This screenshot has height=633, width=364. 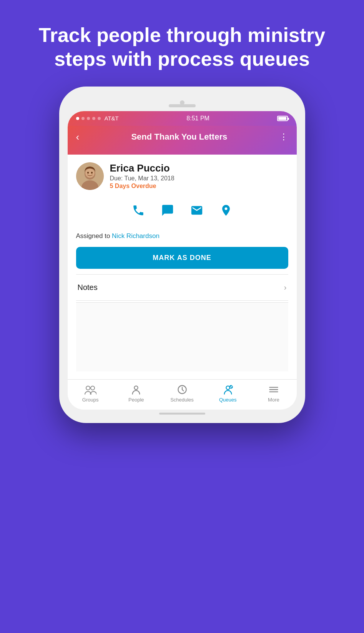 What do you see at coordinates (228, 390) in the screenshot?
I see `queues-icon` at bounding box center [228, 390].